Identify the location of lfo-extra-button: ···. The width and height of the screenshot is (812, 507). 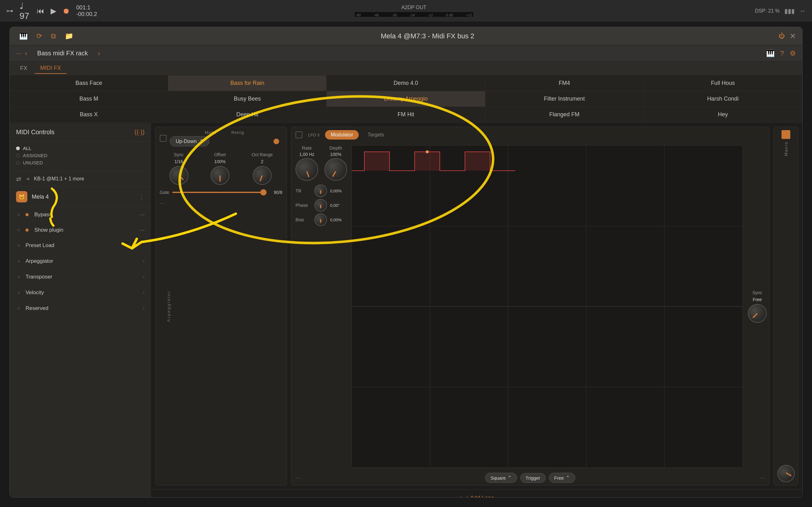
(762, 478).